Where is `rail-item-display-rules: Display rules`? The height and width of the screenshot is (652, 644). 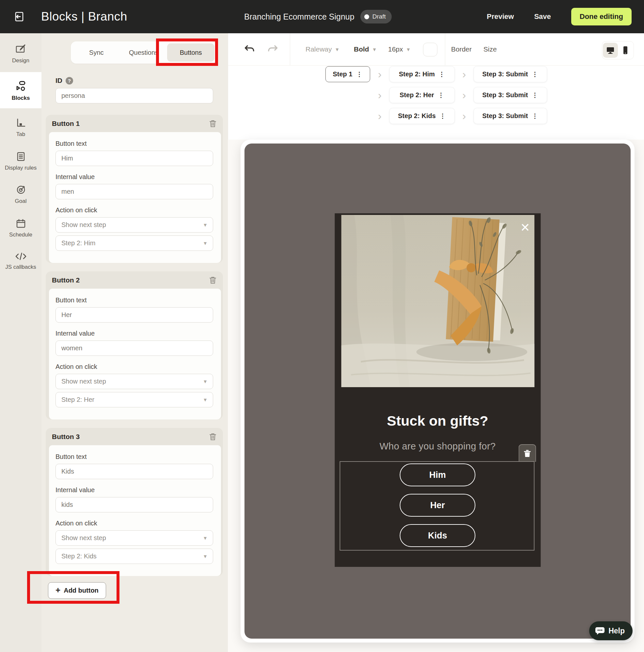 rail-item-display-rules: Display rules is located at coordinates (21, 161).